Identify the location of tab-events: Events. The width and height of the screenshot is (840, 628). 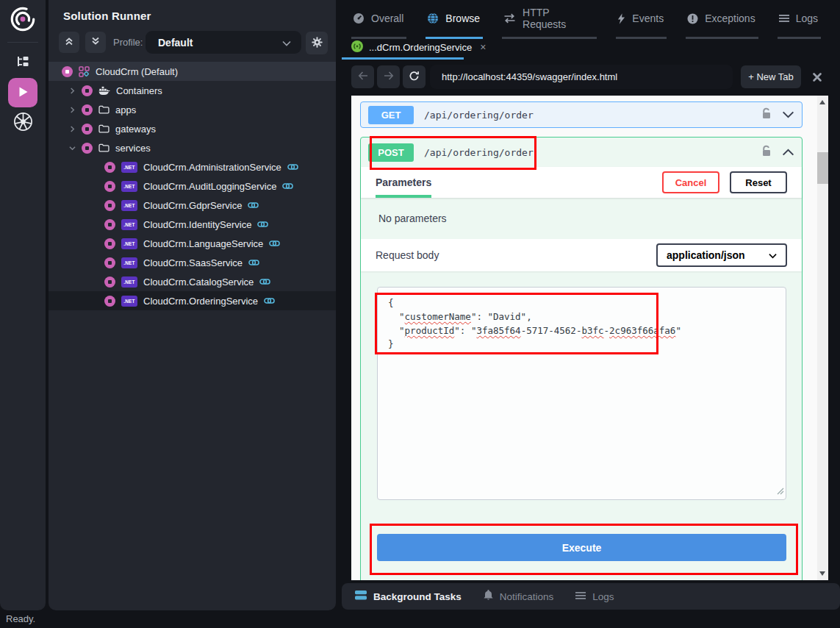
(641, 23).